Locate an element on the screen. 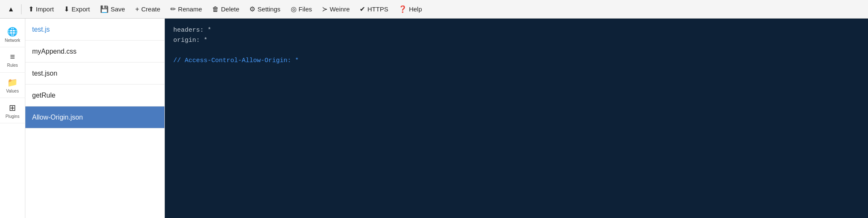  help-button: ❓ Help is located at coordinates (410, 9).